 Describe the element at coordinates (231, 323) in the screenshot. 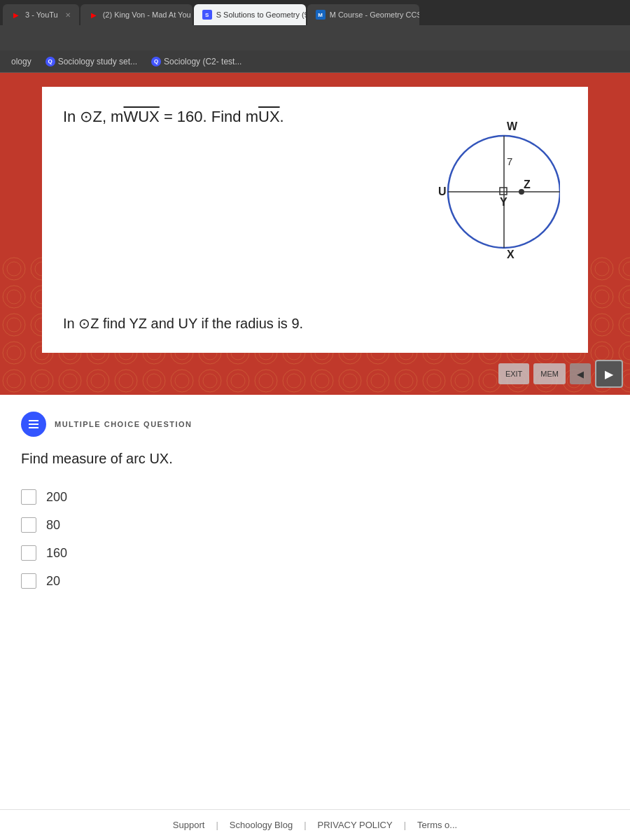

I see `math-question-2: In ⊙Z find YZ and UY if the radius is 9.` at that location.